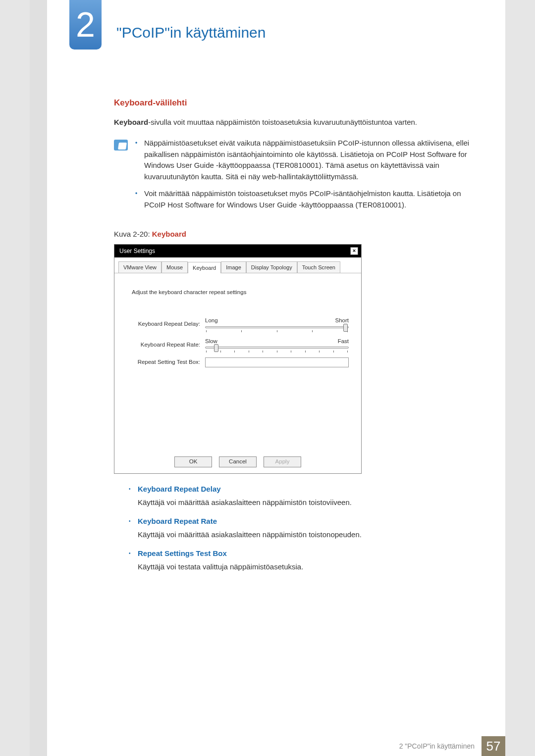 This screenshot has width=535, height=756. What do you see at coordinates (85, 25) in the screenshot?
I see `chapter-number-badge: 2` at bounding box center [85, 25].